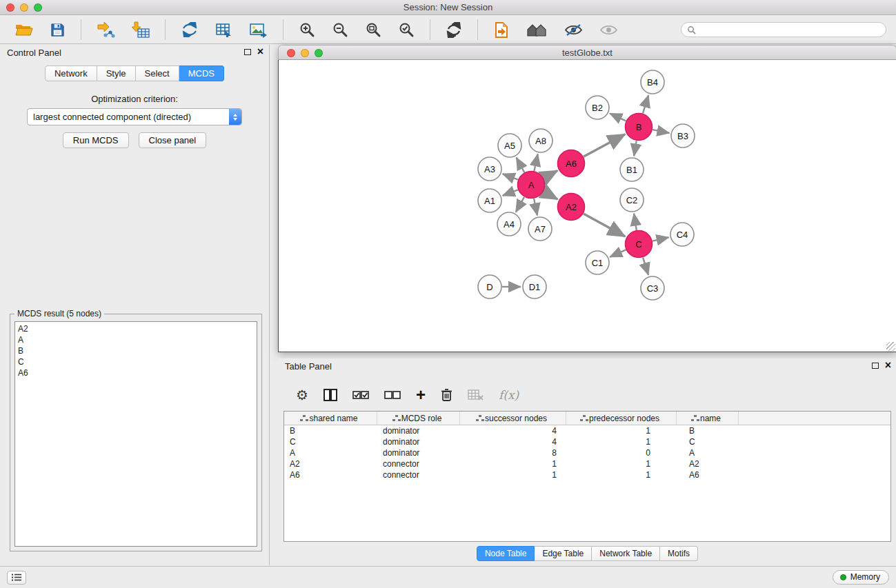 The image size is (896, 588). I want to click on list-item: A2, so click(136, 329).